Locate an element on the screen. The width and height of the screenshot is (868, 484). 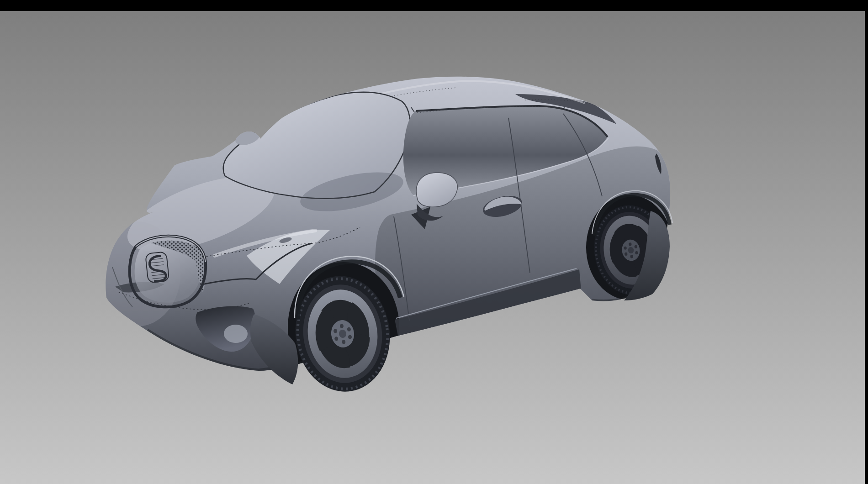
right-black-bar is located at coordinates (866, 242).